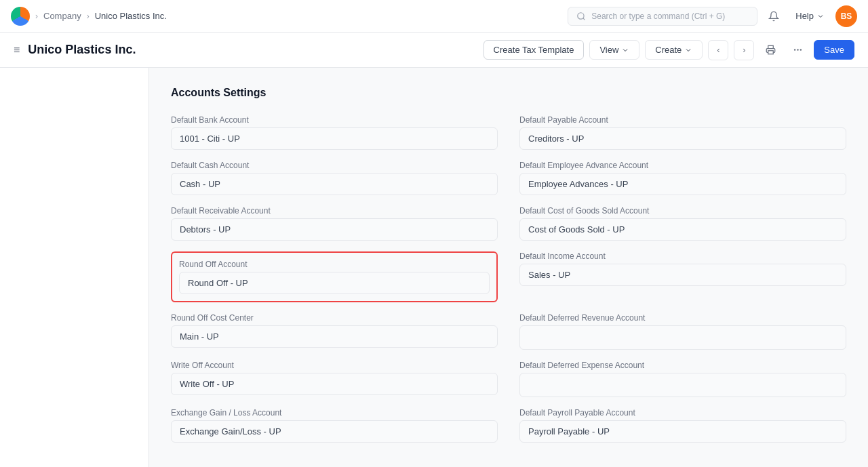 This screenshot has width=868, height=467. Describe the element at coordinates (804, 16) in the screenshot. I see `help-label: Help` at that location.